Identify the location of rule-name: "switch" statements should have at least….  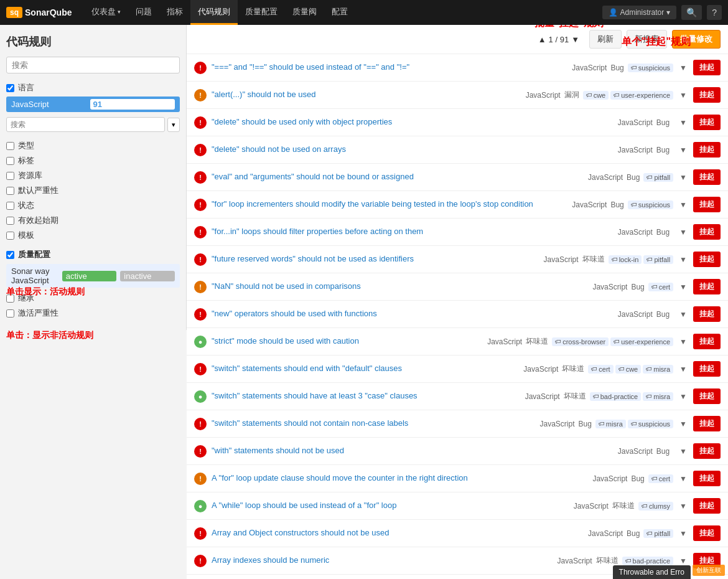
(366, 396).